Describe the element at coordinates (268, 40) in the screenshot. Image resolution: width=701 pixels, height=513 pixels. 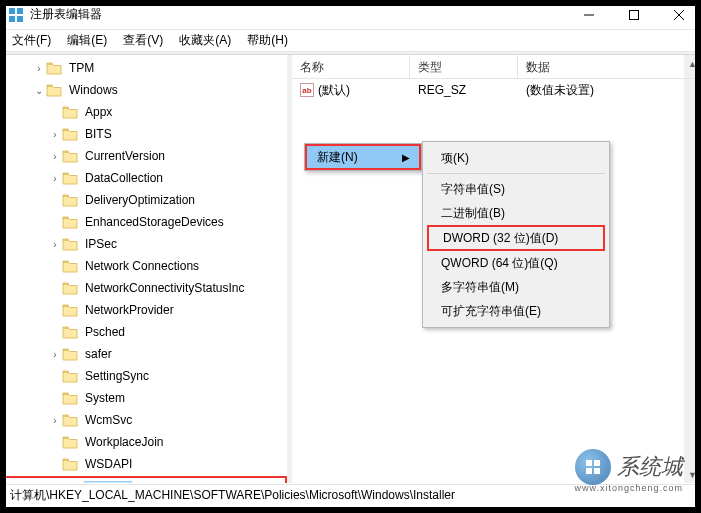
I see `menu-help: 帮助(H)` at that location.